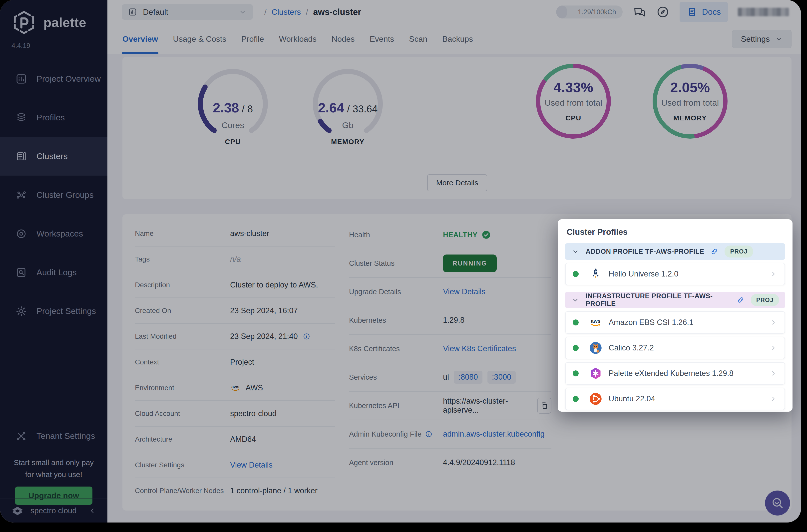 This screenshot has height=532, width=807. What do you see at coordinates (596, 274) in the screenshot?
I see `hello-logo-icon` at bounding box center [596, 274].